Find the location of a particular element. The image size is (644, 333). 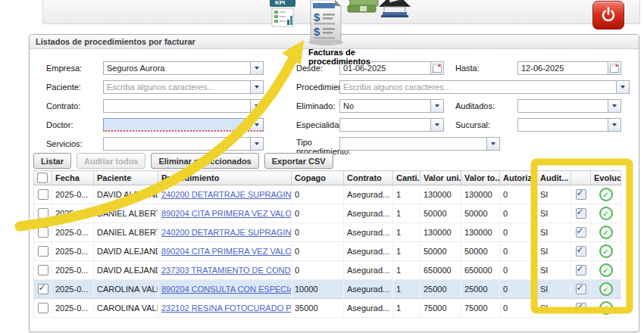

column-header-cantidad: Canti... is located at coordinates (407, 179).